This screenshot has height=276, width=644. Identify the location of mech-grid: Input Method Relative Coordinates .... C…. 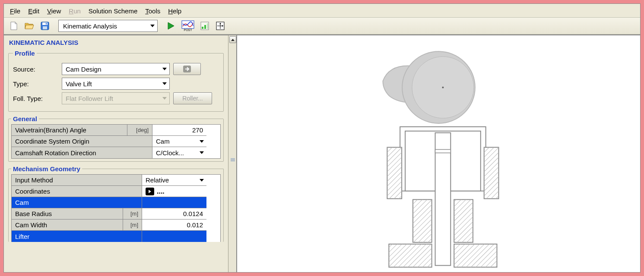
(116, 208).